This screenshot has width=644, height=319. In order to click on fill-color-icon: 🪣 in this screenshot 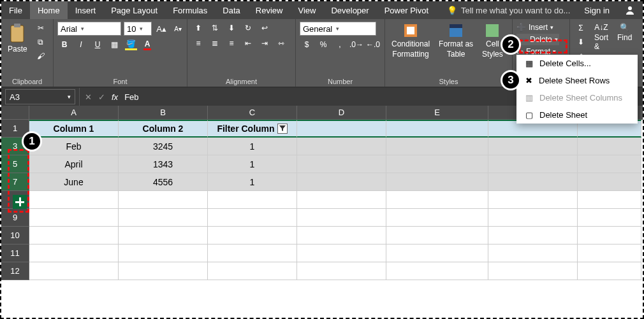, I will do `click(131, 45)`.